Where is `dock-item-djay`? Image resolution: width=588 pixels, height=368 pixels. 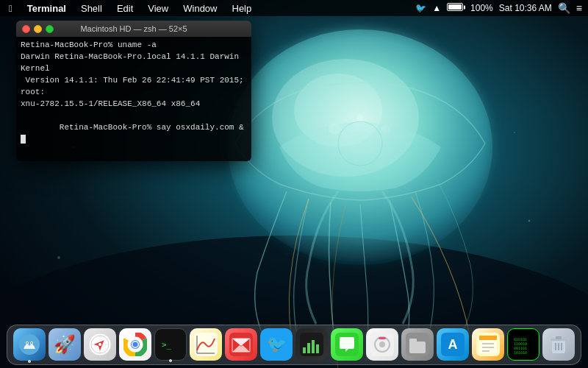
dock-item-djay is located at coordinates (312, 344).